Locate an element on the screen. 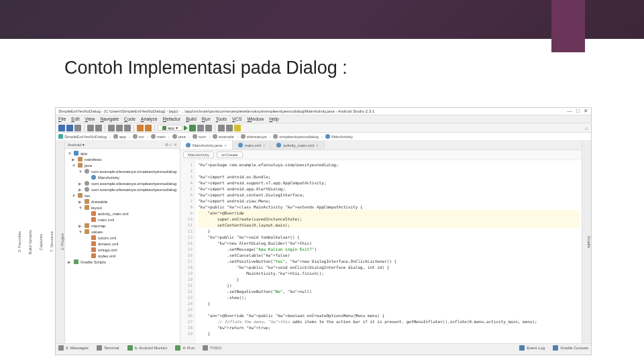 This screenshot has height=362, width=644. menu-build: Build is located at coordinates (191, 119).